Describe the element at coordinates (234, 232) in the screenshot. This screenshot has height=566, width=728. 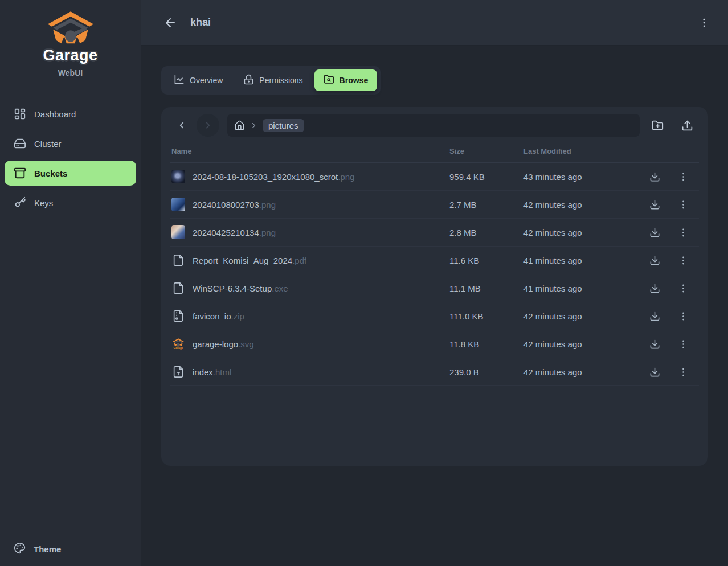
I see `file-name-link: 20240425210134.png` at that location.